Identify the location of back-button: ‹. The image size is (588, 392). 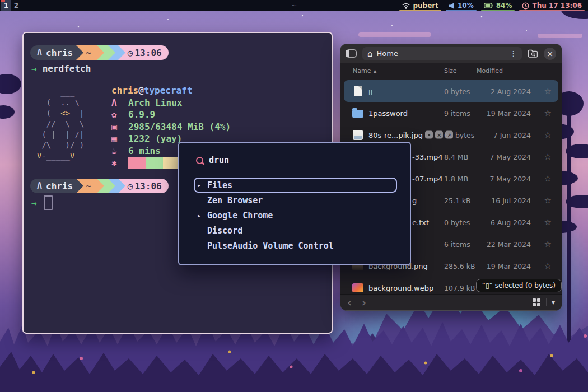
(354, 302).